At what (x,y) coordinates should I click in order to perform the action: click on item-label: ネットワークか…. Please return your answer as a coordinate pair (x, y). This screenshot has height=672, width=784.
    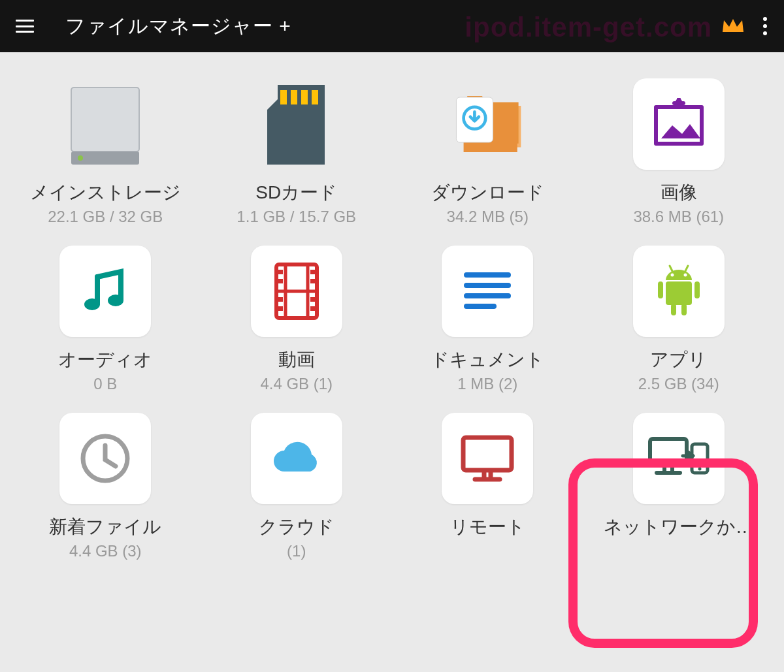
    Looking at the image, I should click on (679, 527).